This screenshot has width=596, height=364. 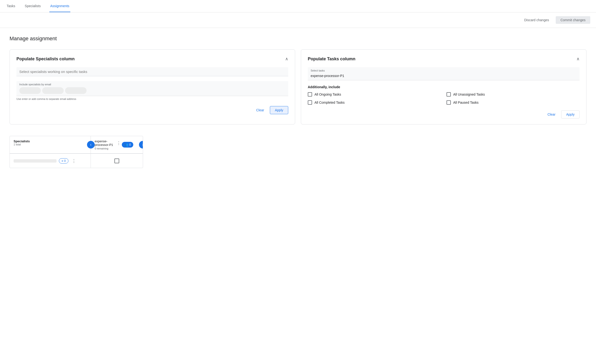 What do you see at coordinates (152, 90) in the screenshot?
I see `email-chips-container` at bounding box center [152, 90].